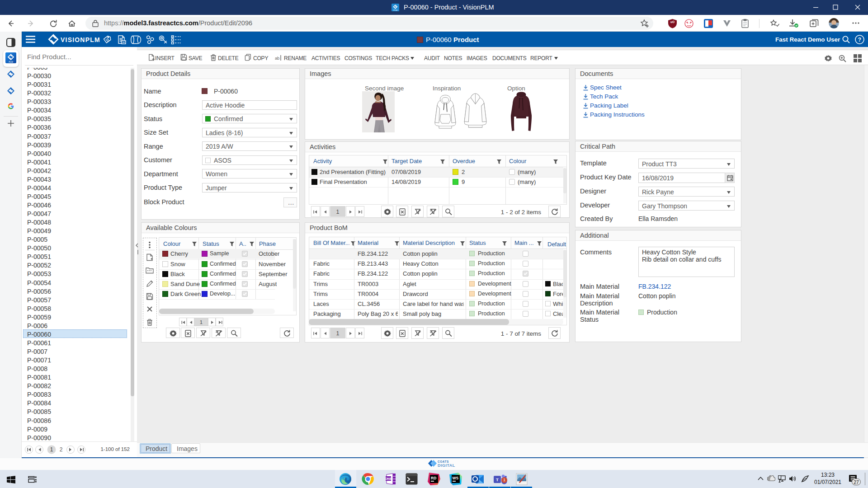  I want to click on svg-text: ab, so click(277, 58).